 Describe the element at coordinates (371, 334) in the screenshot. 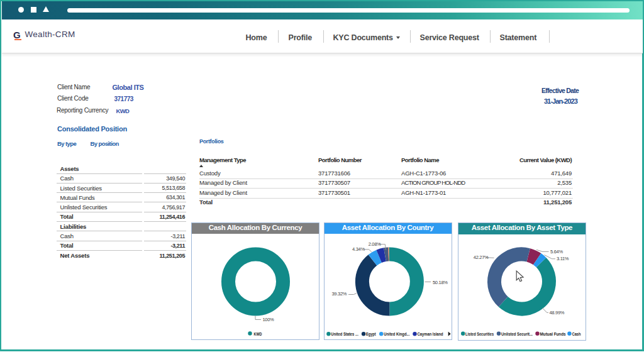

I see `svg-text: Egypt` at that location.